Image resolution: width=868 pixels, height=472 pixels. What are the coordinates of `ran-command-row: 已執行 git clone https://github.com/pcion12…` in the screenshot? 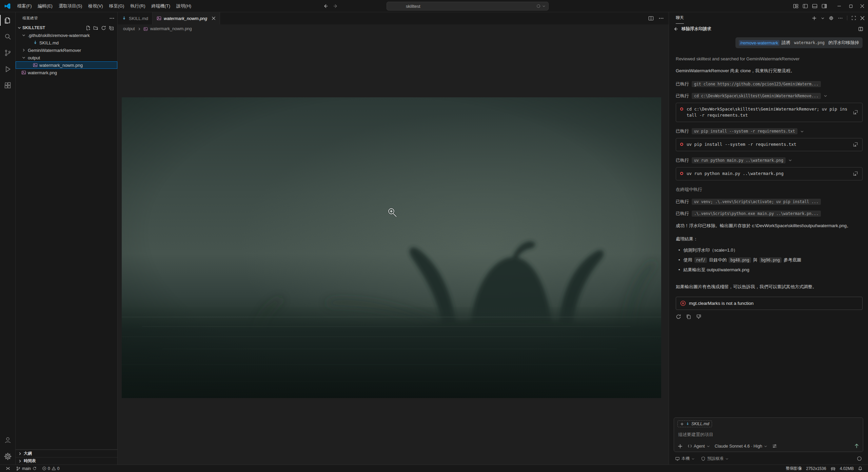 It's located at (769, 84).